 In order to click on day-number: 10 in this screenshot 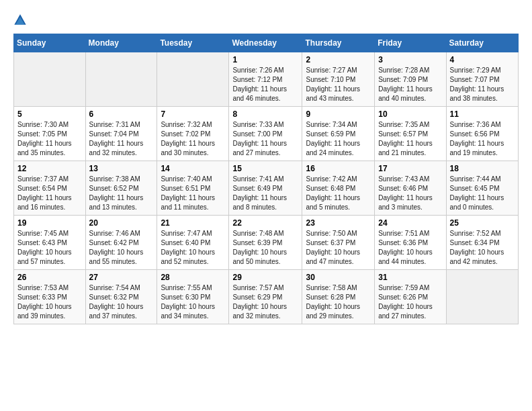, I will do `click(410, 114)`.